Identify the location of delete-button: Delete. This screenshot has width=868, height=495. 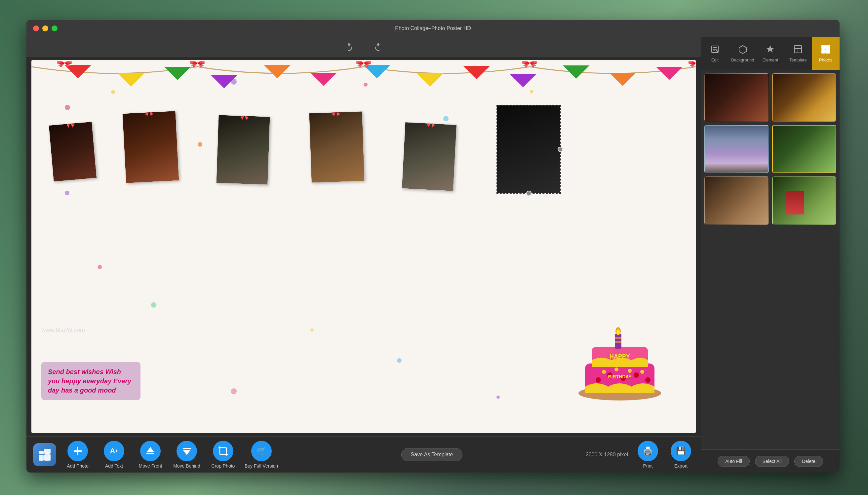
(809, 461).